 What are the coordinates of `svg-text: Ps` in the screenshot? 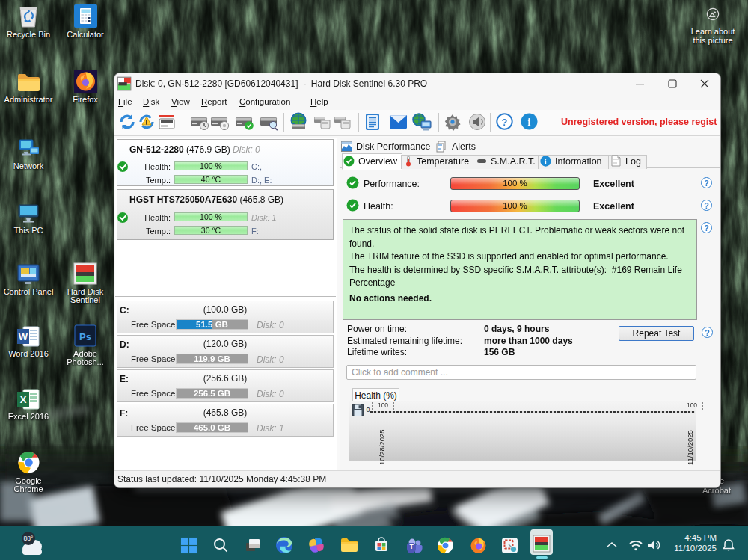 It's located at (85, 336).